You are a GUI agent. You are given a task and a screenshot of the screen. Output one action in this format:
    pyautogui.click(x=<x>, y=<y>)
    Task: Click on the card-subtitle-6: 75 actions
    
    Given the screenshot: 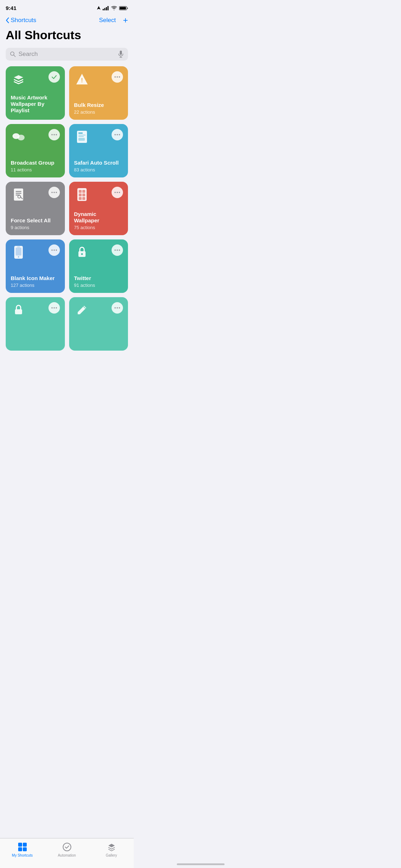 What is the action you would take?
    pyautogui.click(x=99, y=227)
    